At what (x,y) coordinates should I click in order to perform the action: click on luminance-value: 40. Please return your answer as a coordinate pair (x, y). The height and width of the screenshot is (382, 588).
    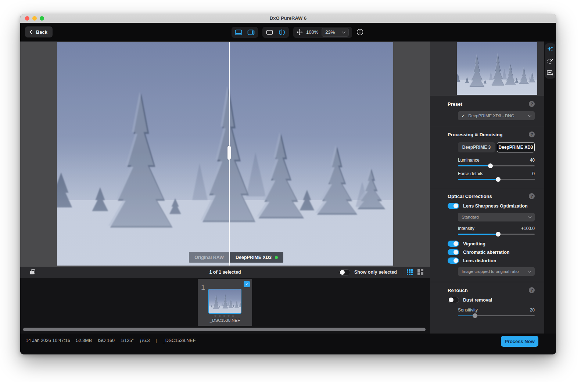
    Looking at the image, I should click on (532, 160).